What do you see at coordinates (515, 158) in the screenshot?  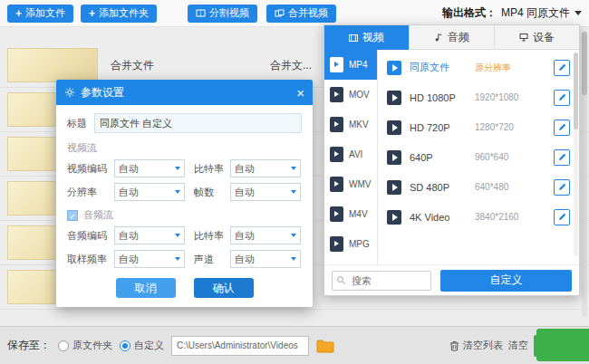 I see `preset-resolution: 960*640` at bounding box center [515, 158].